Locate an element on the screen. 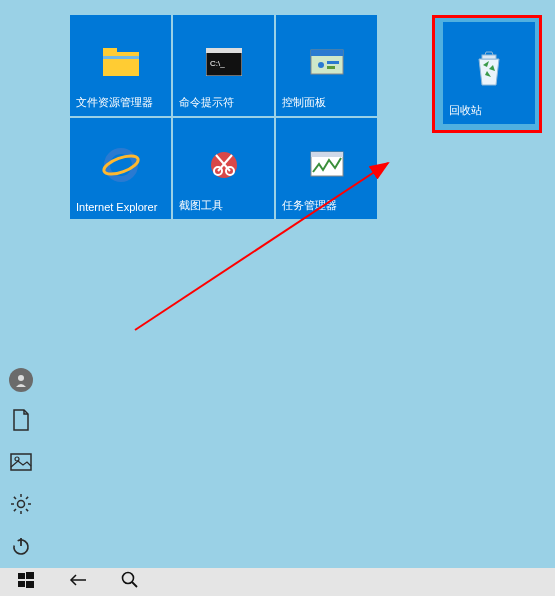  ie-icon is located at coordinates (121, 165).